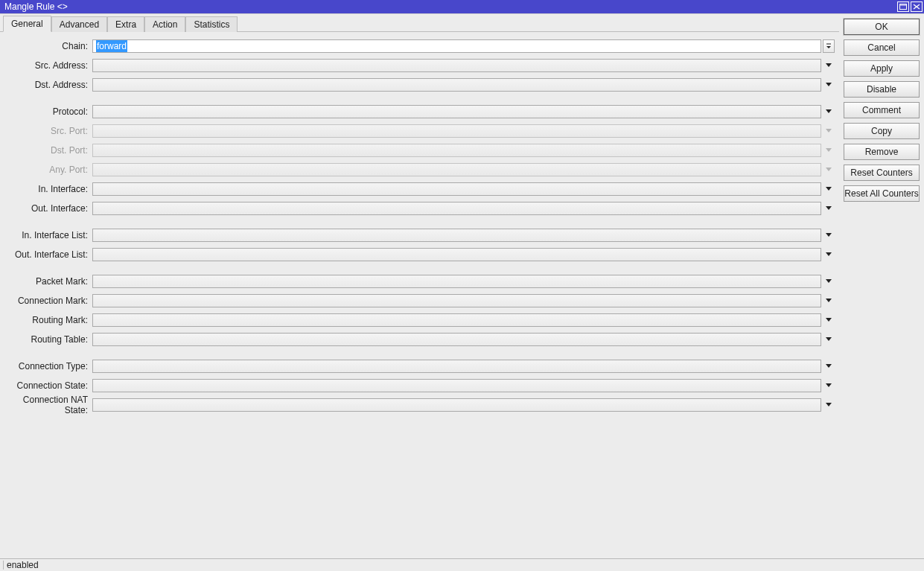 The height and width of the screenshot is (571, 924). What do you see at coordinates (420, 301) in the screenshot?
I see `row-connection-mark: Connection Mark:` at bounding box center [420, 301].